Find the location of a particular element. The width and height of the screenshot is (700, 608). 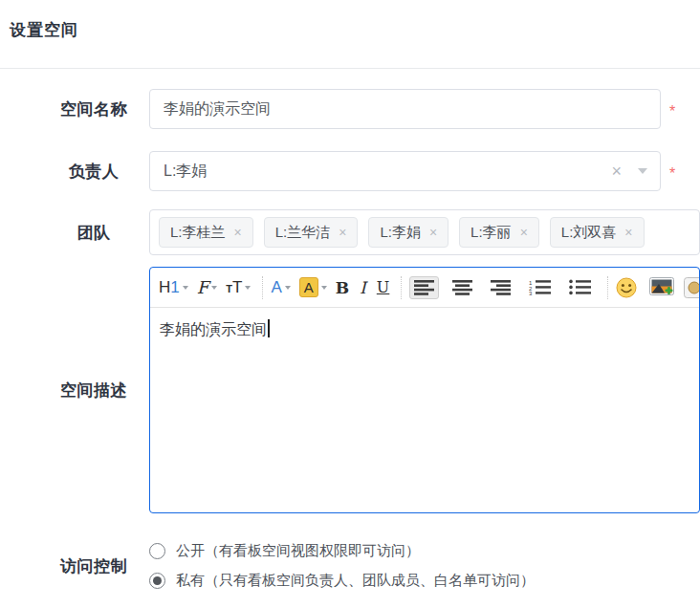

font-size-small-glyph: T is located at coordinates (230, 289).